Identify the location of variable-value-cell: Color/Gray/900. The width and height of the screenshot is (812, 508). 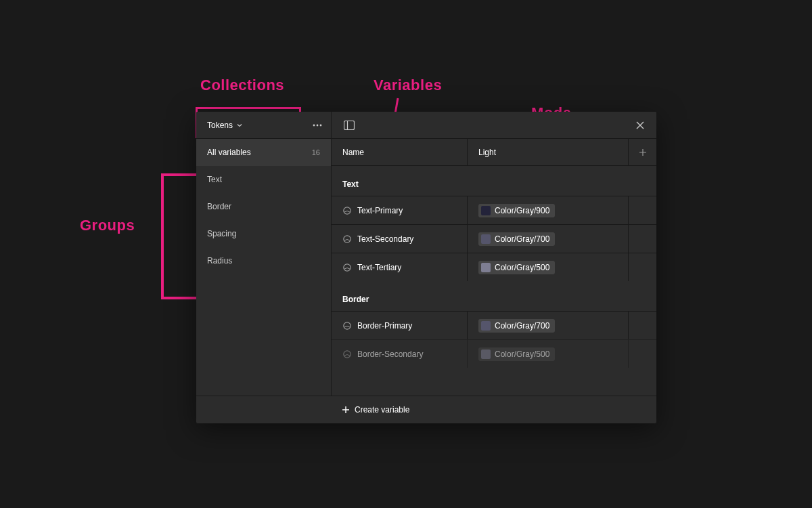
(547, 210).